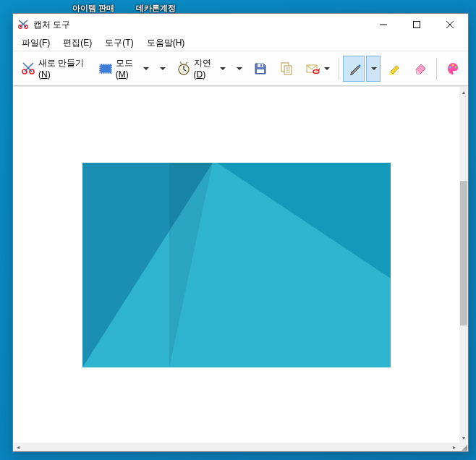 The height and width of the screenshot is (460, 476). Describe the element at coordinates (454, 447) in the screenshot. I see `scroll-right-arrow: ▸` at that location.